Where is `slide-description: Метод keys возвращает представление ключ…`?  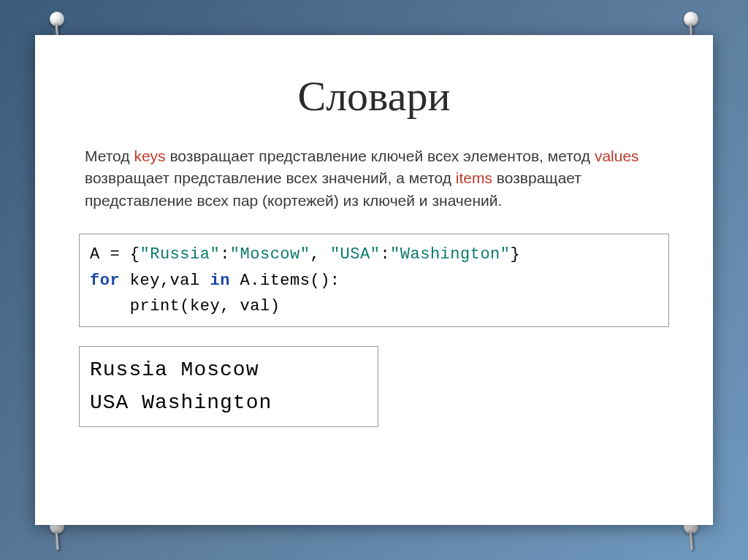
slide-description: Метод keys возвращает представление ключ… is located at coordinates (374, 178).